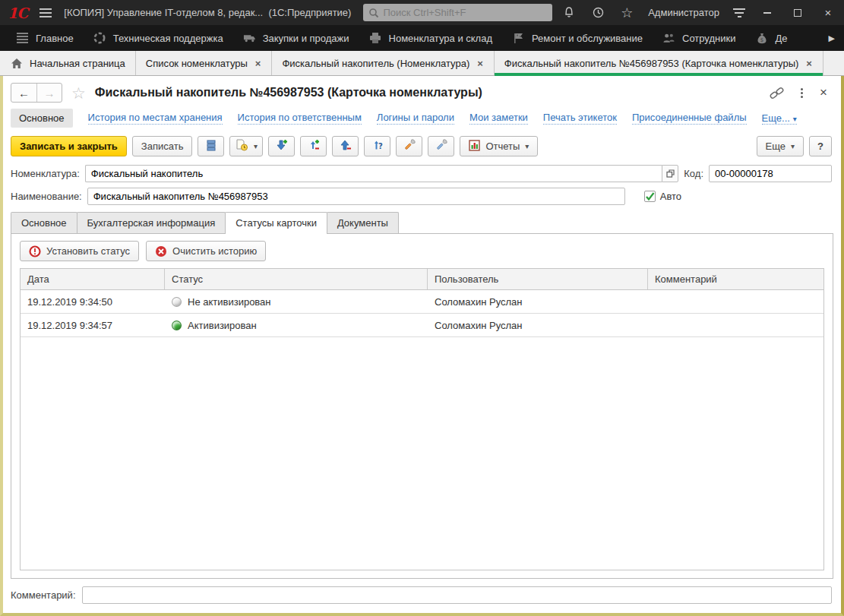  What do you see at coordinates (79, 251) in the screenshot?
I see `set-status-button: Установить статус` at bounding box center [79, 251].